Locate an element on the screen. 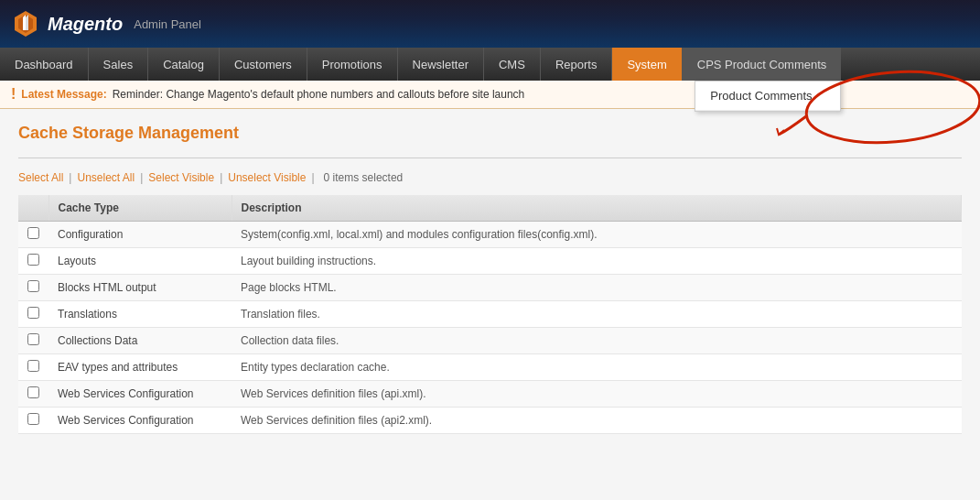 The height and width of the screenshot is (500, 980). logo-area: Magento Admin Panel is located at coordinates (106, 24).